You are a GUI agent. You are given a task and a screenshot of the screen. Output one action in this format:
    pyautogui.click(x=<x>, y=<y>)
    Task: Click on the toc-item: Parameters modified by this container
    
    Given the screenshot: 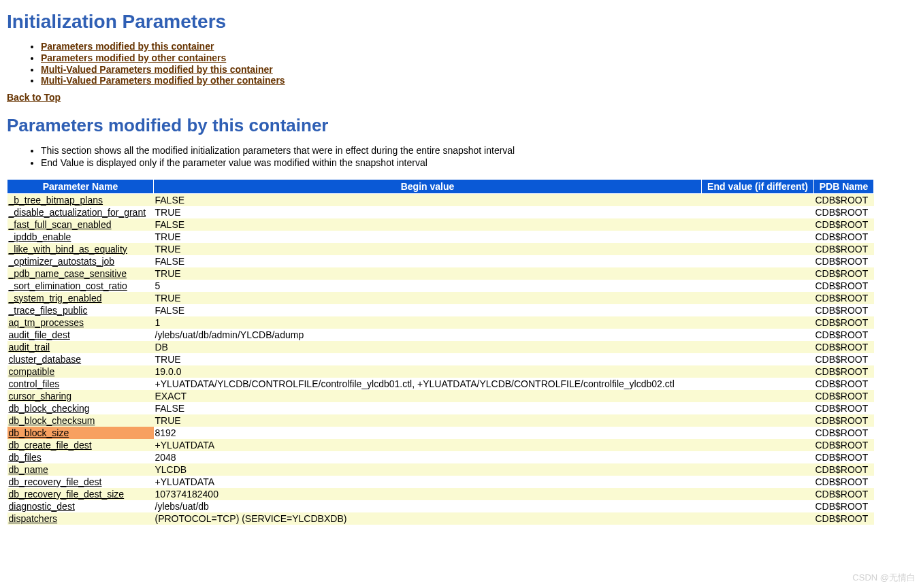 What is the action you would take?
    pyautogui.click(x=478, y=46)
    